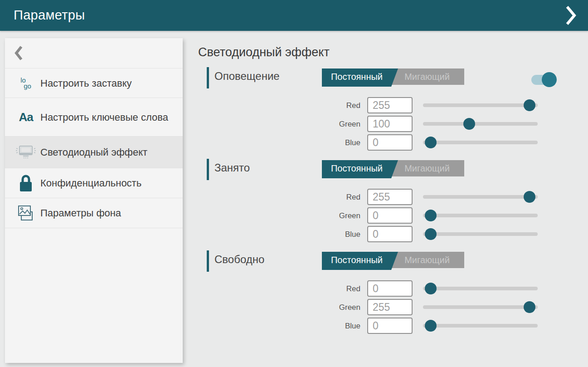 The height and width of the screenshot is (367, 588). I want to click on logo-icon: lo go, so click(26, 83).